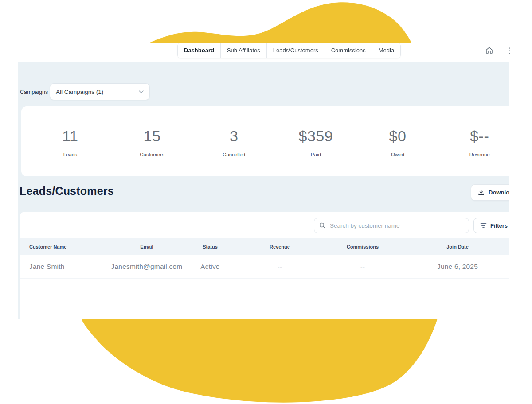  I want to click on tab-media: Media, so click(387, 50).